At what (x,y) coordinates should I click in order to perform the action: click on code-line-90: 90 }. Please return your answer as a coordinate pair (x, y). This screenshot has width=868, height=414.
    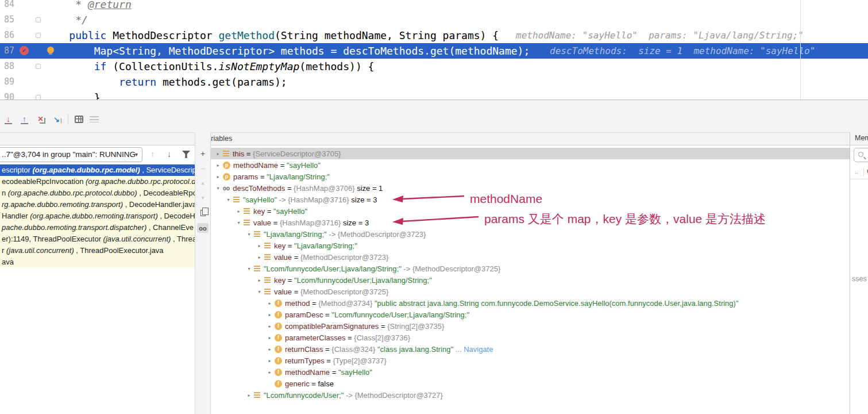
    Looking at the image, I should click on (434, 94).